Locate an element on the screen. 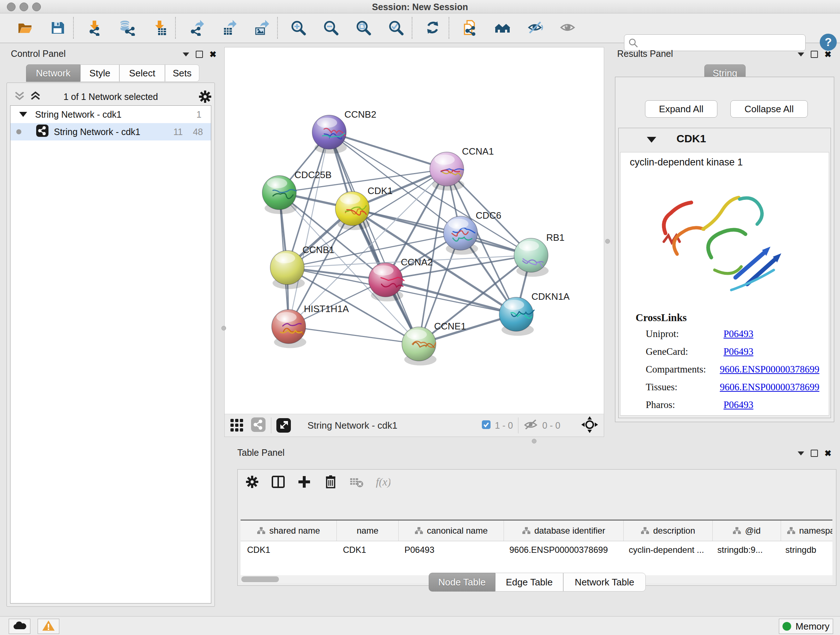  results-menu-icon is located at coordinates (801, 55).